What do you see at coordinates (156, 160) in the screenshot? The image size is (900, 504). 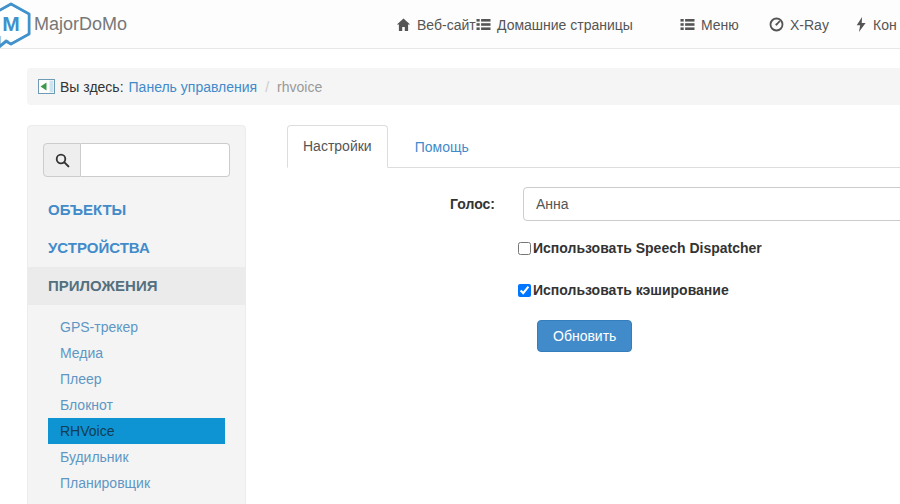 I see `search-input` at bounding box center [156, 160].